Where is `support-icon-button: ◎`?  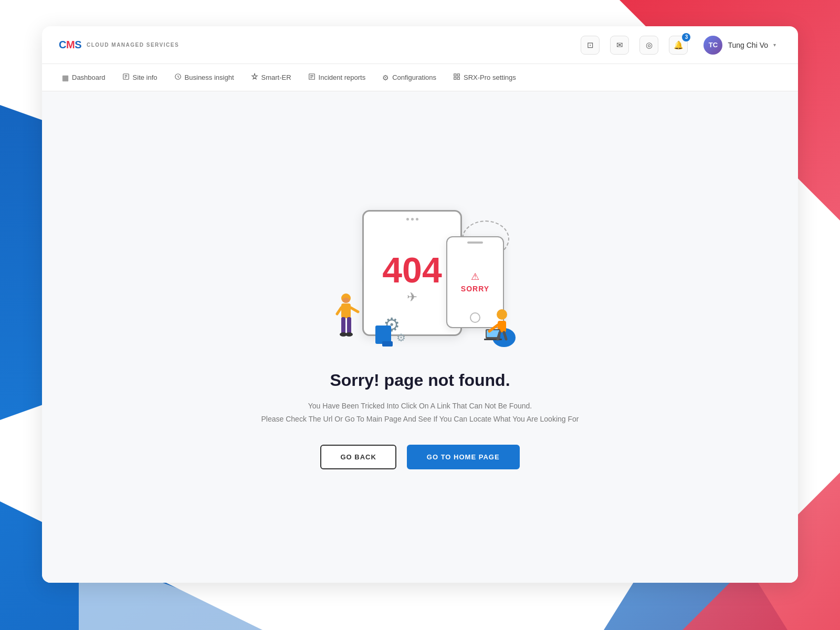 support-icon-button: ◎ is located at coordinates (649, 45).